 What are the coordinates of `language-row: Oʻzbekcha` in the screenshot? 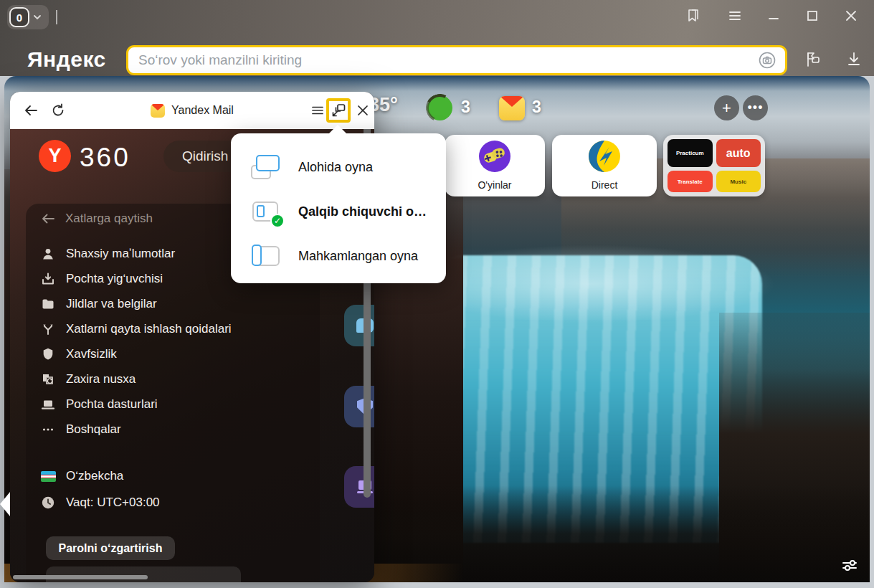 It's located at (82, 476).